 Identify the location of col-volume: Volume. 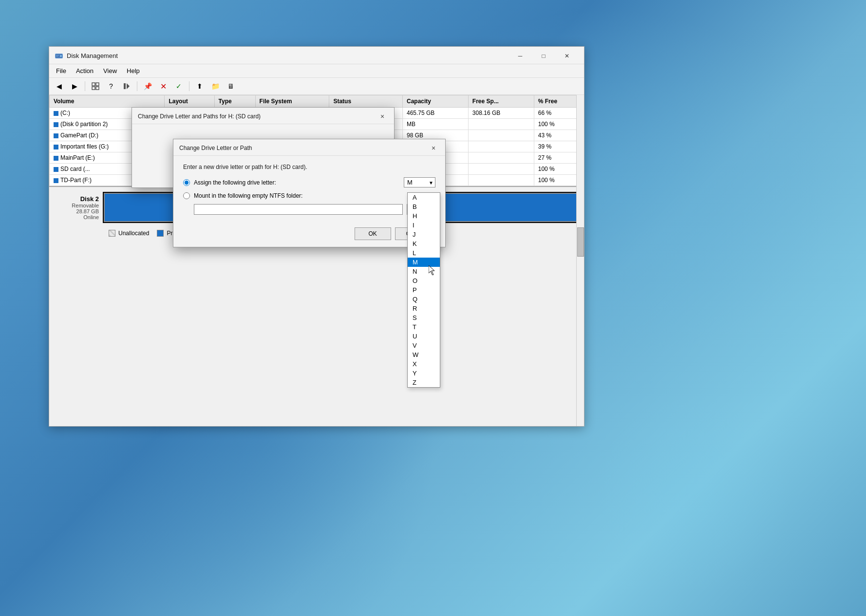
(107, 101).